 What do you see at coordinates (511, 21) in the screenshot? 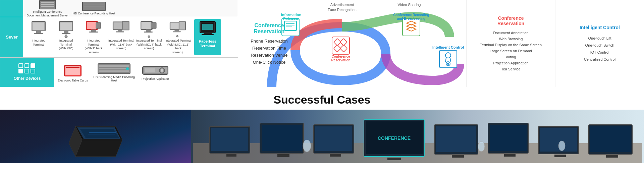
I see `conf-res-title: ConferenceReservation` at bounding box center [511, 21].